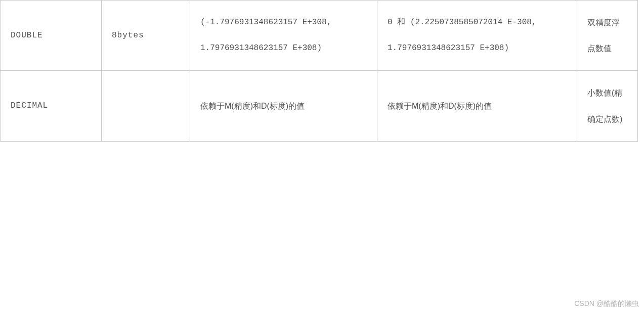 This screenshot has height=311, width=644. What do you see at coordinates (146, 106) in the screenshot?
I see `size-cell` at bounding box center [146, 106].